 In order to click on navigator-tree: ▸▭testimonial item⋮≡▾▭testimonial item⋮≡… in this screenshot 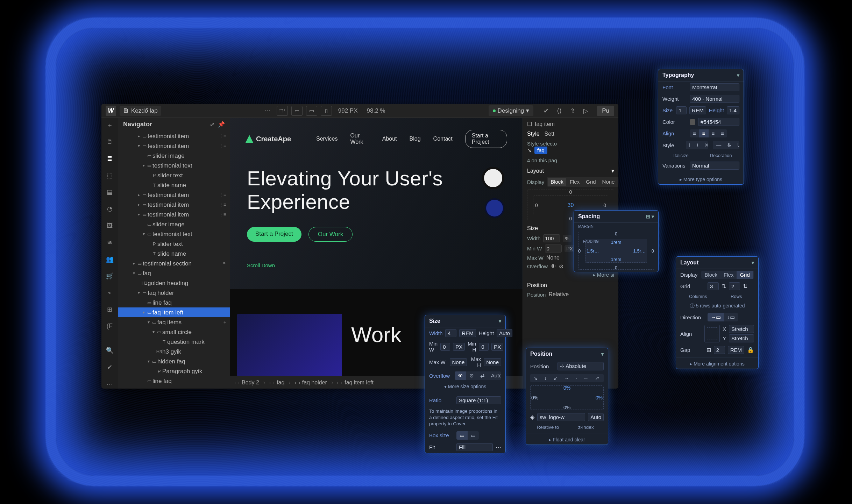, I will do `click(174, 260)`.